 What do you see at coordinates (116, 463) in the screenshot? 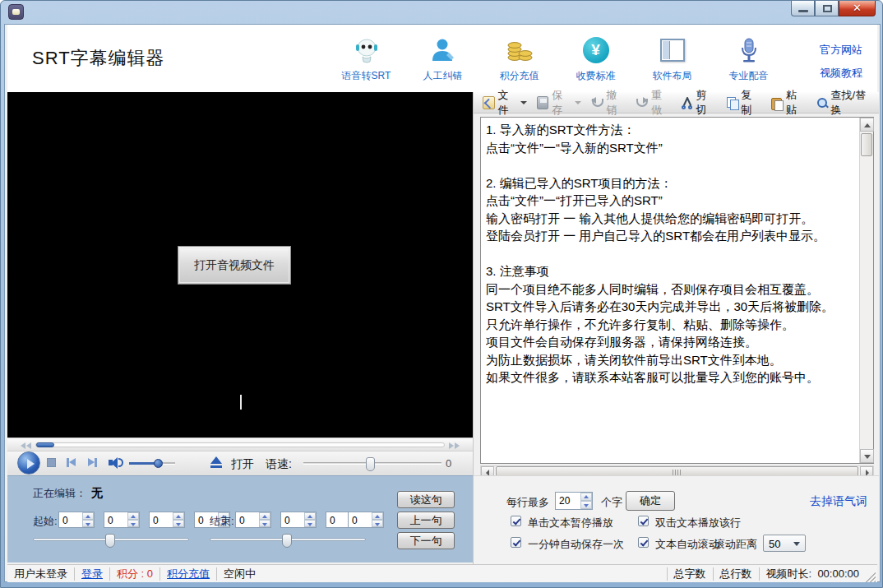
I see `volume-icon` at bounding box center [116, 463].